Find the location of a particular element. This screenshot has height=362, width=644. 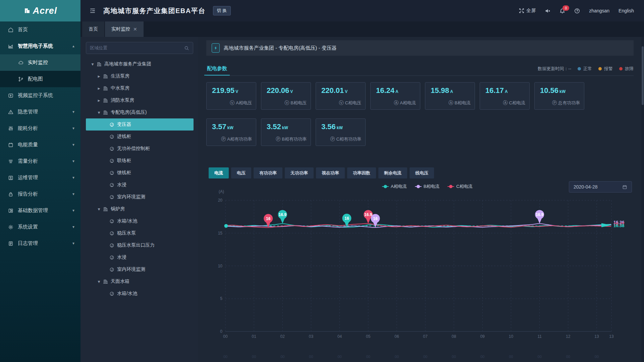

chart-tab-功率因数: 功率因数 is located at coordinates (362, 173).